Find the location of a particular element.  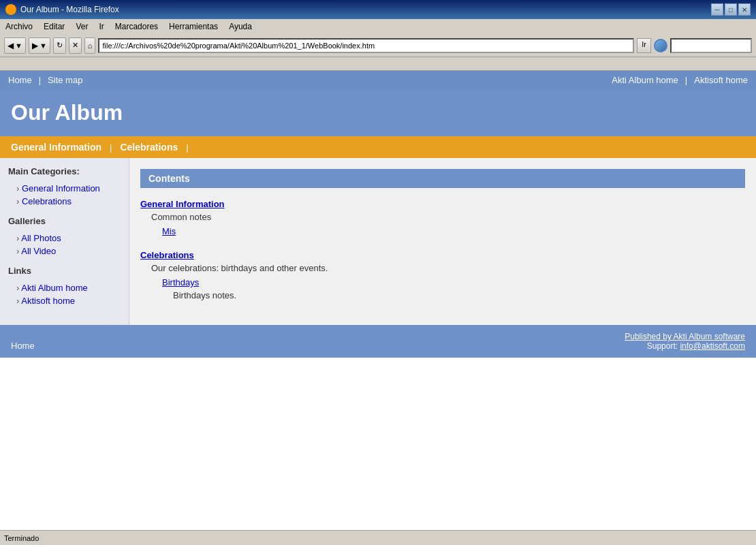

sidebar-item-aktialbum-home: Akti Album home is located at coordinates (64, 287).